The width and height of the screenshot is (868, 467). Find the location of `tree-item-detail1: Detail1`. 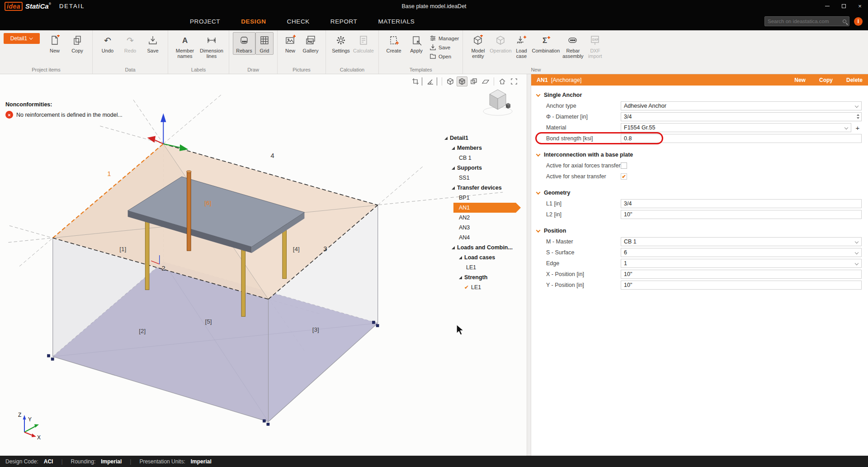

tree-item-detail1: Detail1 is located at coordinates (480, 138).